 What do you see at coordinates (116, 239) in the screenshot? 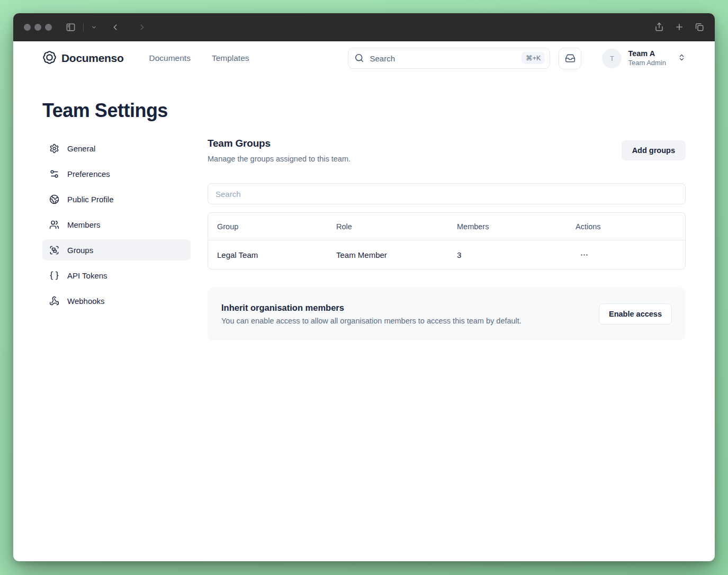
I see `settings-sidebar: General Preferences Public Profile Membe…` at bounding box center [116, 239].